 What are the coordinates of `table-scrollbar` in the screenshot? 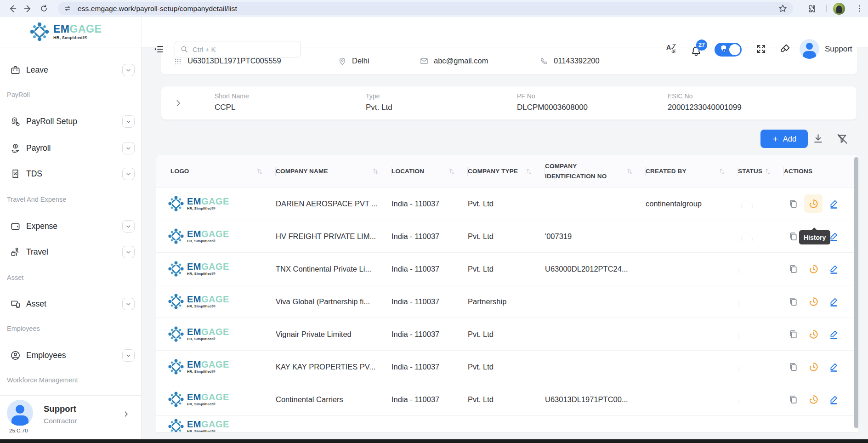 It's located at (857, 293).